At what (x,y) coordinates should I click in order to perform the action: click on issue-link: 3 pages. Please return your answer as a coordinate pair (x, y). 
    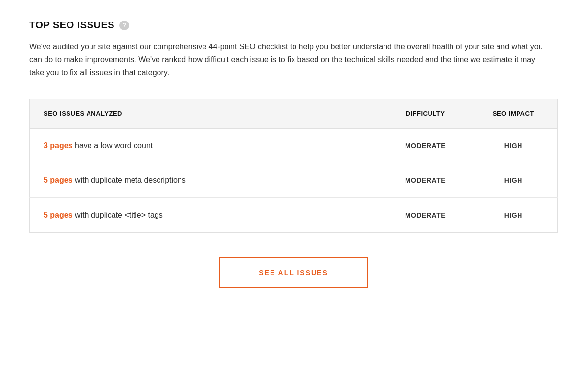
    Looking at the image, I should click on (58, 146).